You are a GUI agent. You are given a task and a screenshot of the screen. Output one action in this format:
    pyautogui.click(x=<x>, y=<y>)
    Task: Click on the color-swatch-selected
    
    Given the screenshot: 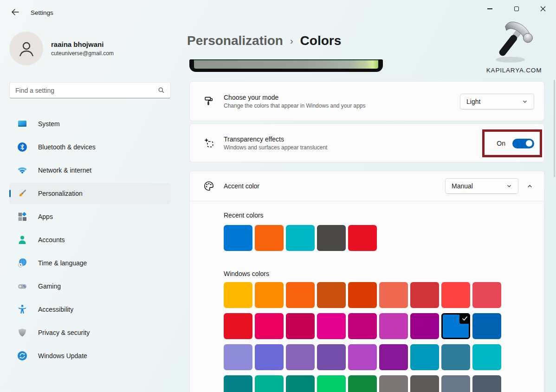 What is the action you would take?
    pyautogui.click(x=456, y=326)
    